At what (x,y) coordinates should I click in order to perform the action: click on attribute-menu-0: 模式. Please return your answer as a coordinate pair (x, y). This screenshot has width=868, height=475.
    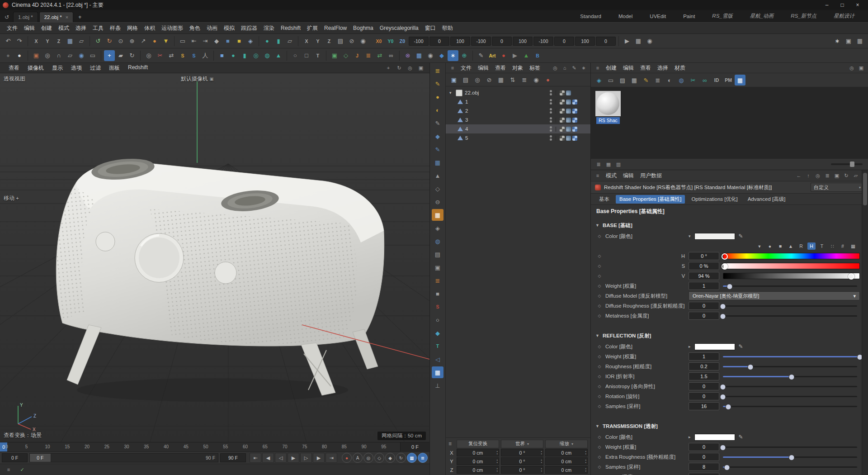
    Looking at the image, I should click on (611, 176).